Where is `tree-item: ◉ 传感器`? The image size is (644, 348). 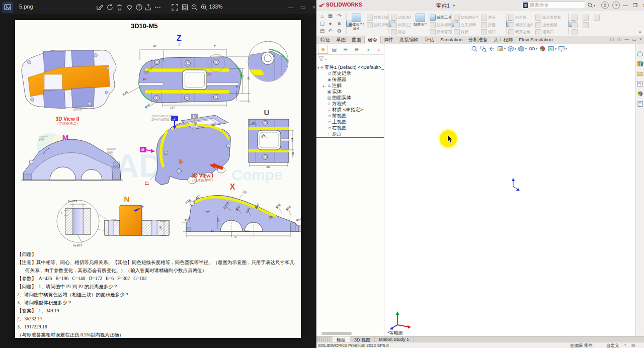 tree-item: ◉ 传感器 is located at coordinates (350, 79).